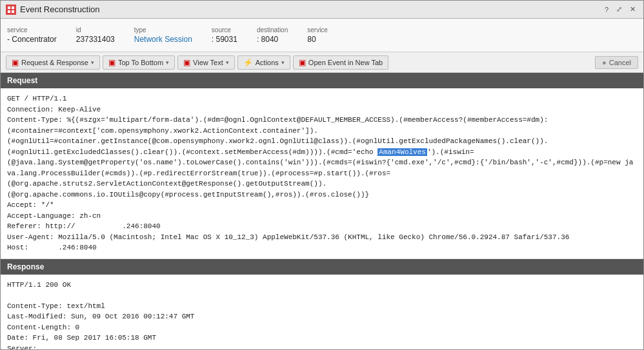 This screenshot has width=644, height=350. What do you see at coordinates (264, 63) in the screenshot?
I see `actions-button: ⚡ Actions ▾` at bounding box center [264, 63].